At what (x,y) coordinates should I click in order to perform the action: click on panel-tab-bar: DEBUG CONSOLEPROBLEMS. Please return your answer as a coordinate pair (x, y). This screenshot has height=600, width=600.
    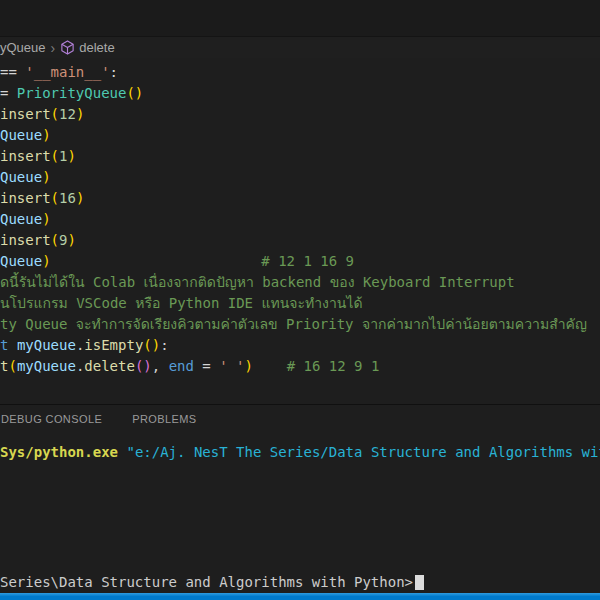
    Looking at the image, I should click on (300, 419).